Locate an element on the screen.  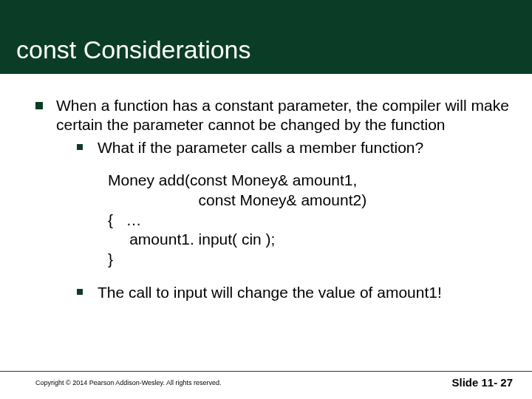
bullet-level2: The call to input will change the value … is located at coordinates (293, 293).